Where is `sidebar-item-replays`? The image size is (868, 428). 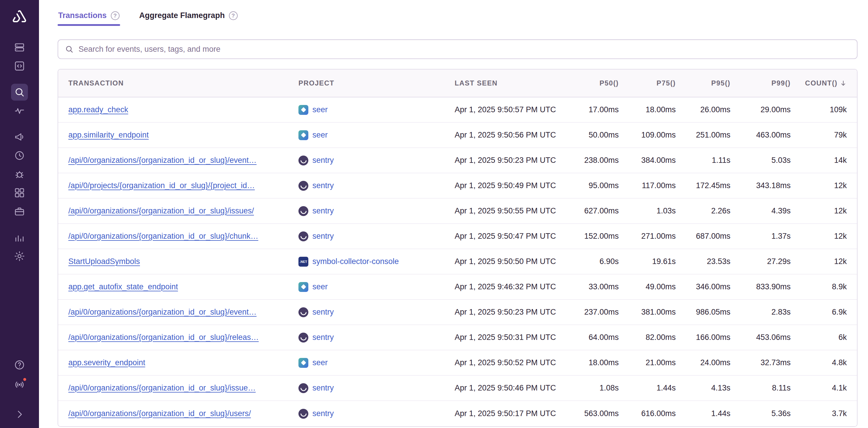
sidebar-item-replays is located at coordinates (20, 156).